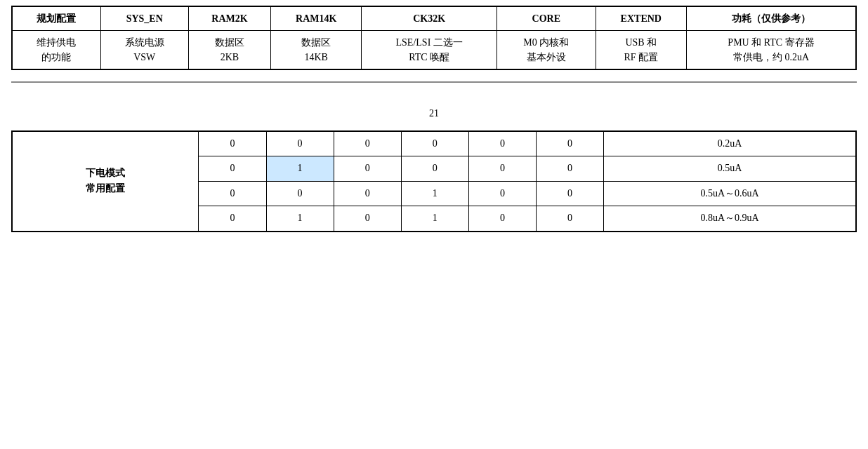  What do you see at coordinates (730, 219) in the screenshot?
I see `cell-3-6: 0.8uA～0.9uA` at bounding box center [730, 219].